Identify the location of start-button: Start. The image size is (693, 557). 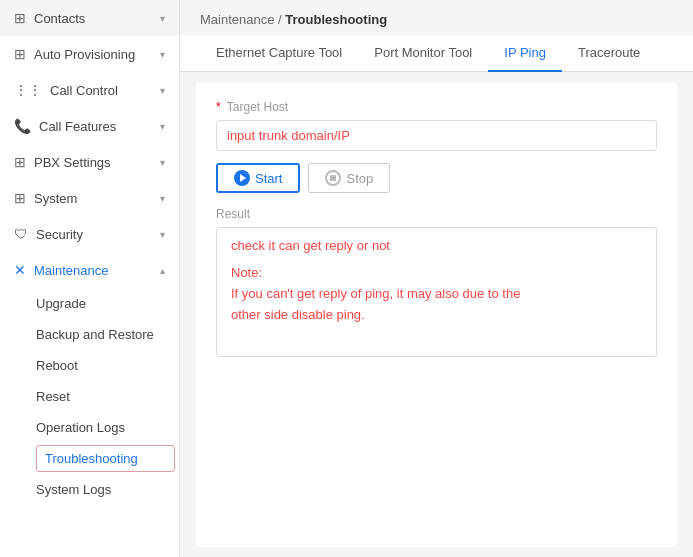
(258, 178).